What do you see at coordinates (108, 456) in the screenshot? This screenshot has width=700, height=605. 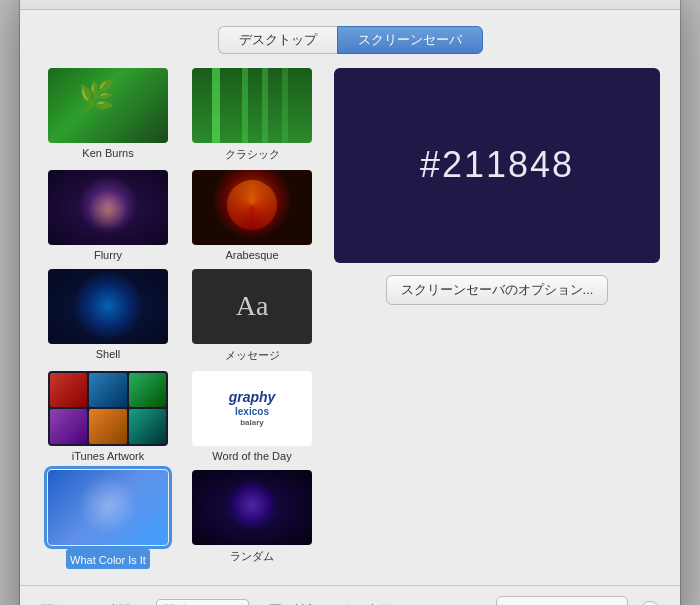 I see `screensaver-label-itunes: iTunes Artwork` at bounding box center [108, 456].